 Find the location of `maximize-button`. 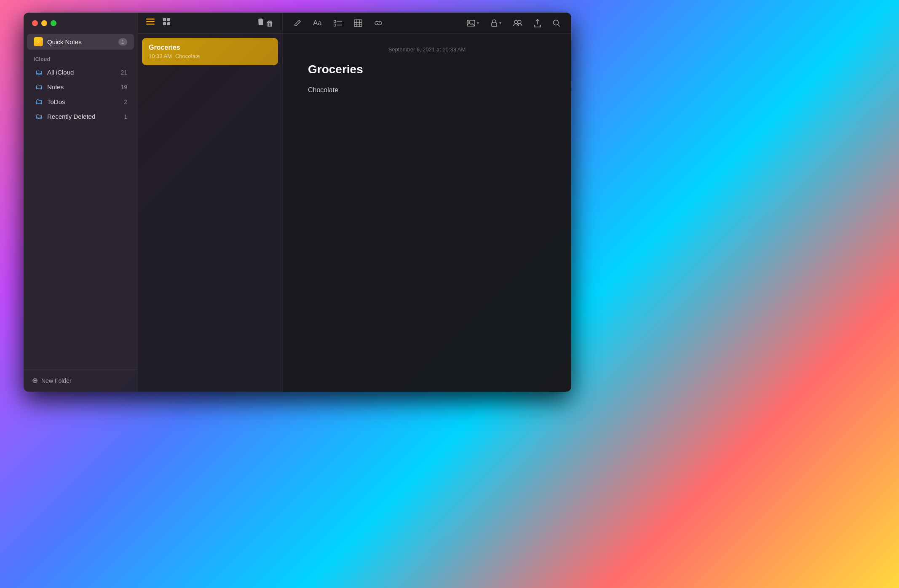

maximize-button is located at coordinates (54, 23).